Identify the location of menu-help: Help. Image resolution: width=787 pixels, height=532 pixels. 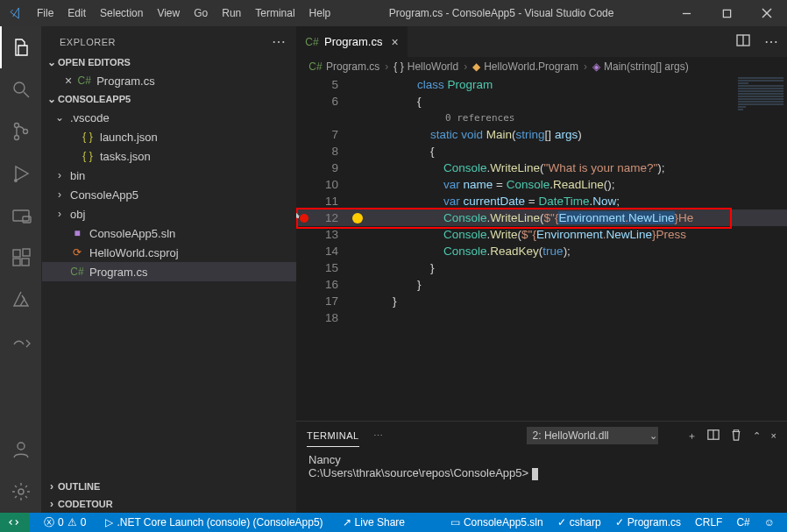
(321, 13).